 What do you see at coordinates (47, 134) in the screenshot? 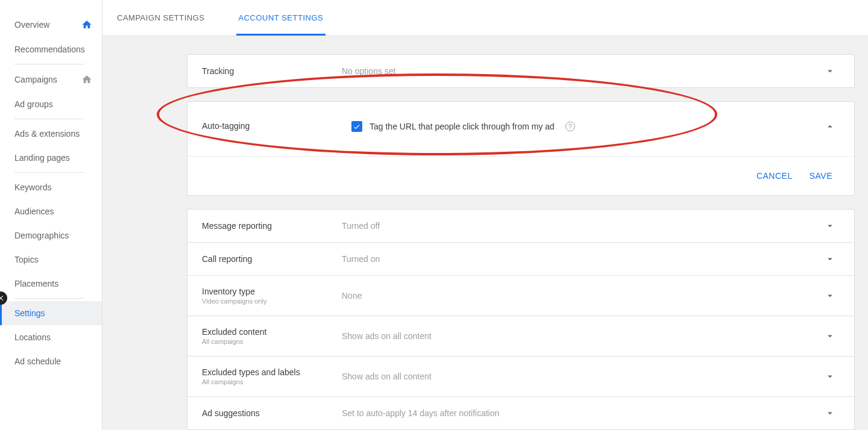
I see `sidebar-item-label: Ads & extensions` at bounding box center [47, 134].